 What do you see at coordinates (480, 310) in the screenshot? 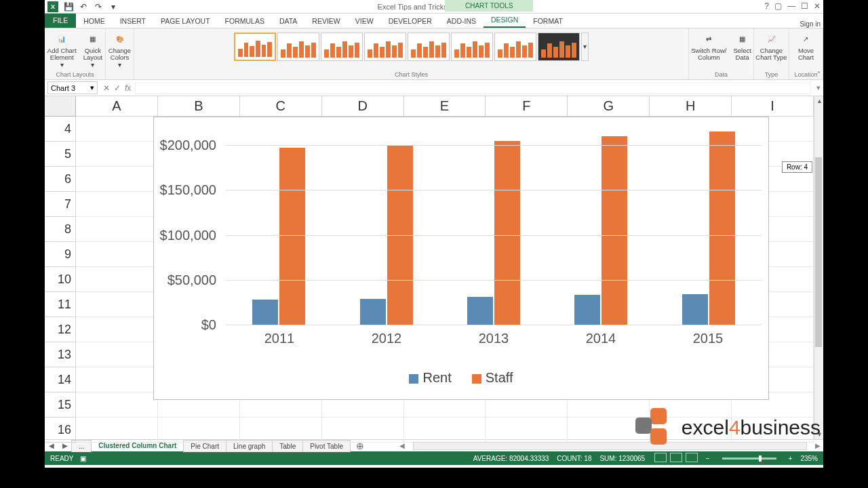
I see `chart-bar-rent-2013` at bounding box center [480, 310].